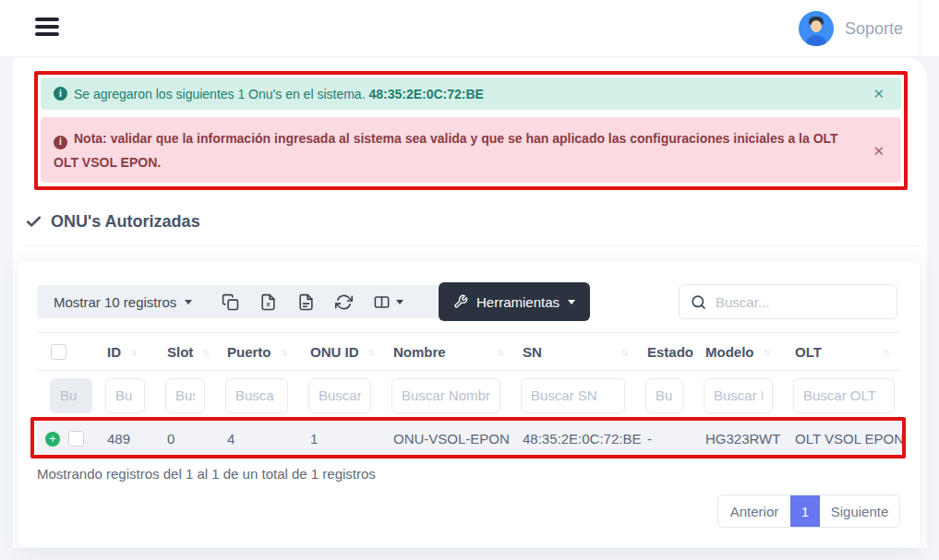  I want to click on column-visibility-button, so click(388, 303).